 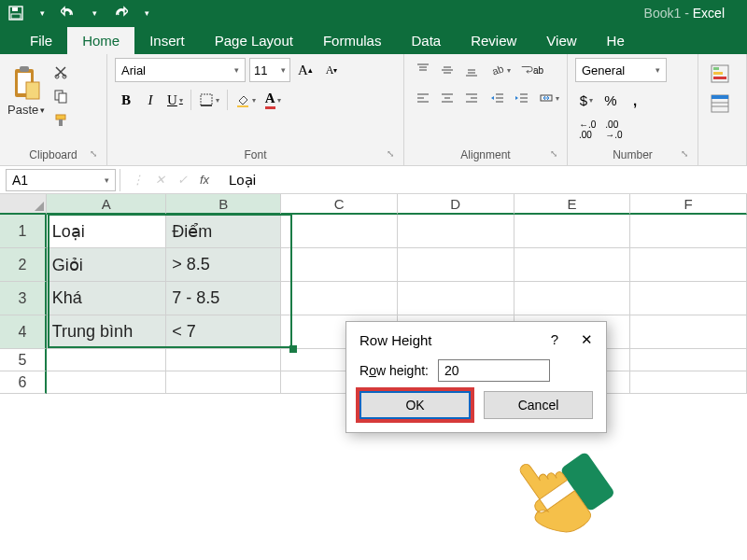 I want to click on wrap-text-button: ab, so click(x=532, y=70).